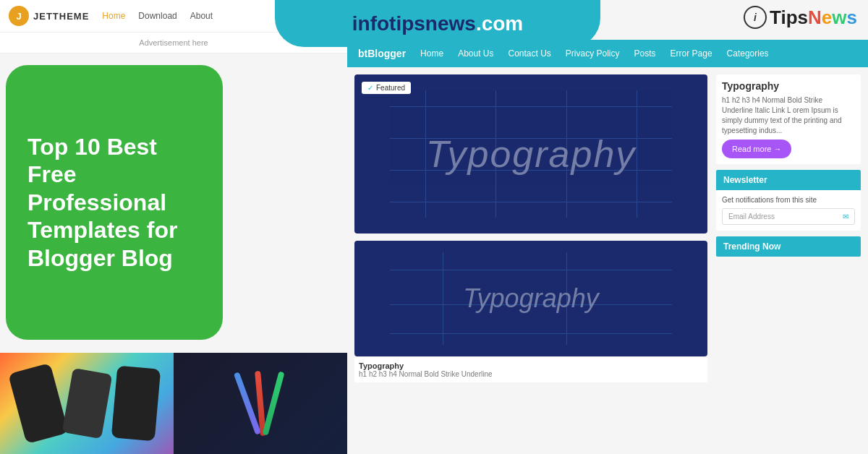  What do you see at coordinates (788, 180) in the screenshot?
I see `newsletter-header: Newsletter` at bounding box center [788, 180].